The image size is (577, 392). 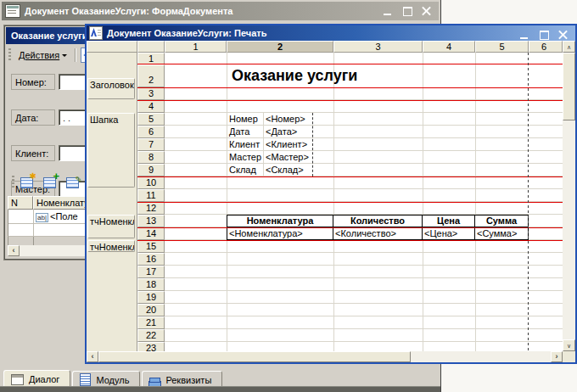 What do you see at coordinates (449, 47) in the screenshot?
I see `grid-column-header: 4` at bounding box center [449, 47].